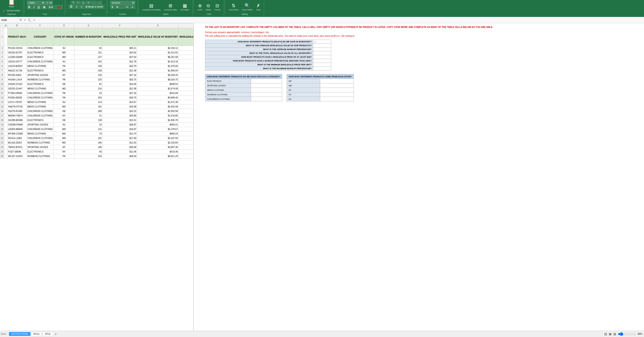 This screenshot has width=644, height=337. Describe the element at coordinates (218, 7) in the screenshot. I see `format-button: ⊟ Format` at that location.